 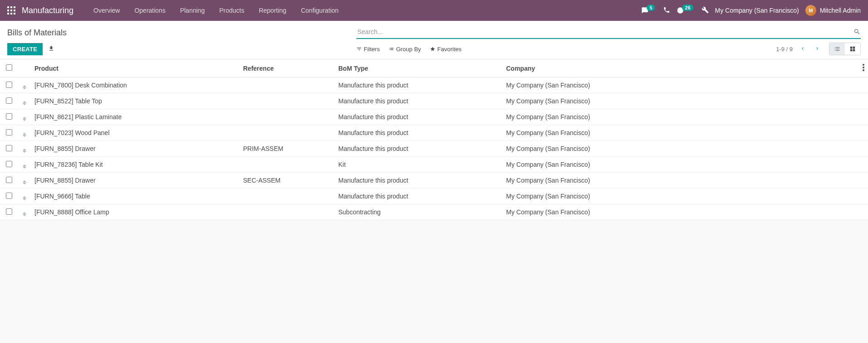 I want to click on filter-icon, so click(x=359, y=49).